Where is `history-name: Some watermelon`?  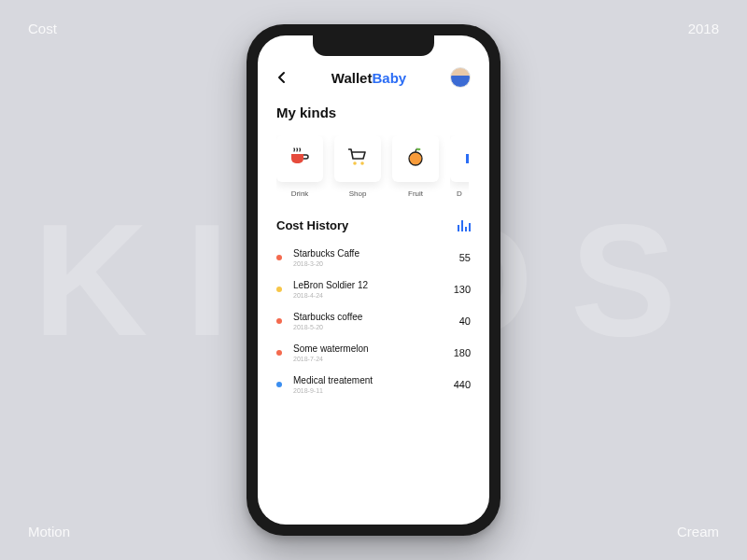 history-name: Some watermelon is located at coordinates (374, 349).